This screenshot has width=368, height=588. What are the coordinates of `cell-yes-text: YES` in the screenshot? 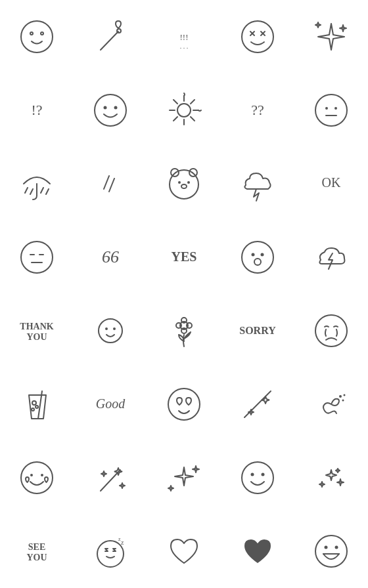 It's located at (184, 257).